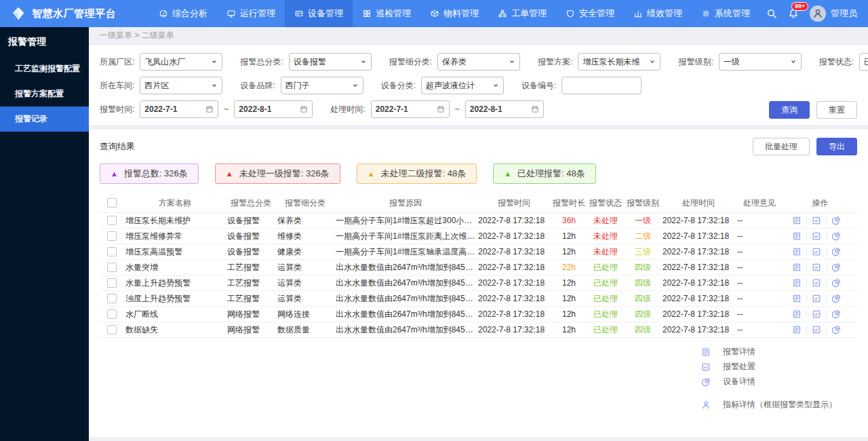 This screenshot has height=441, width=868. What do you see at coordinates (112, 203) in the screenshot?
I see `select-all-checkbox` at bounding box center [112, 203].